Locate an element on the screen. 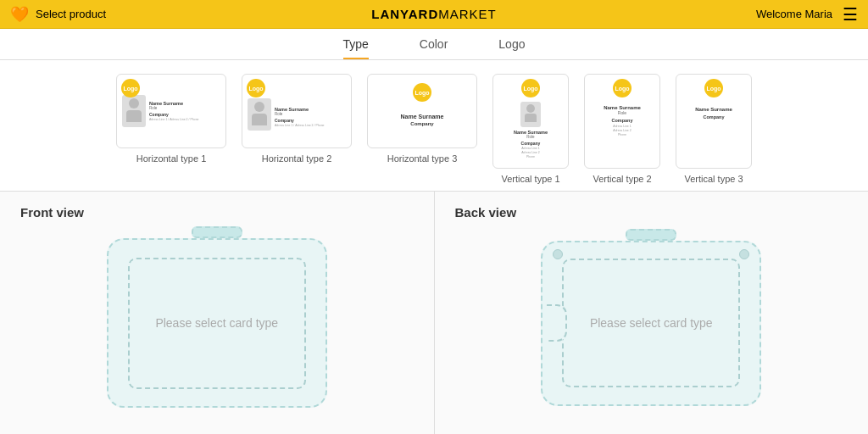 The image size is (868, 434). front-holder-inner: Please select card type is located at coordinates (217, 324).